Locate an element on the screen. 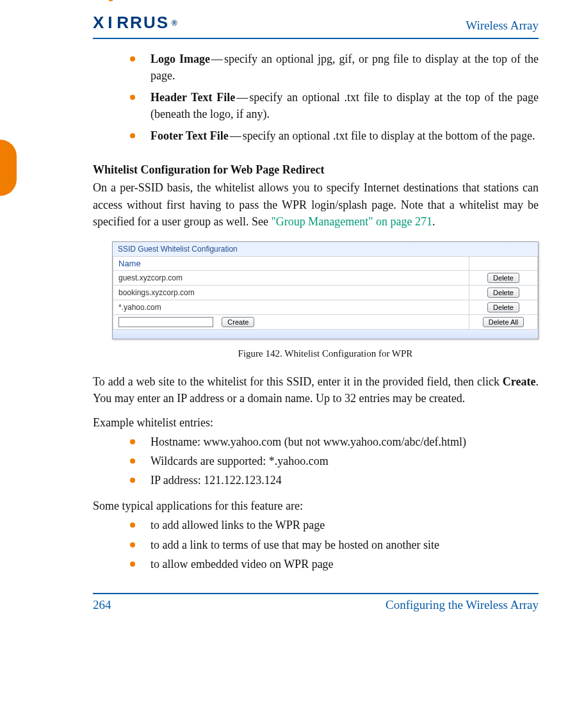  delete-all-button: Delete All is located at coordinates (503, 322).